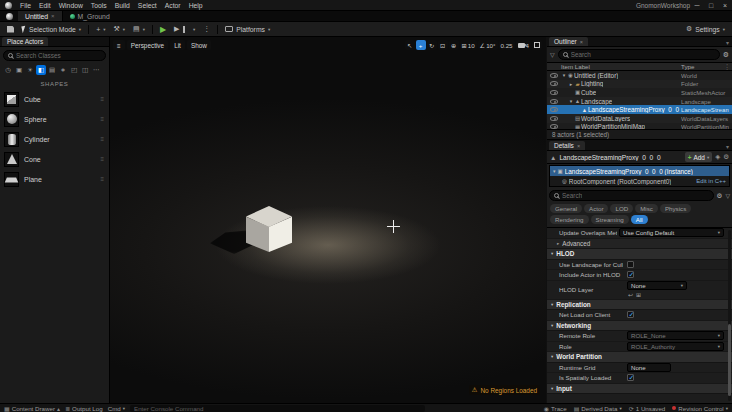 The image size is (732, 412). I want to click on spatially-loaded-checkbox, so click(630, 378).